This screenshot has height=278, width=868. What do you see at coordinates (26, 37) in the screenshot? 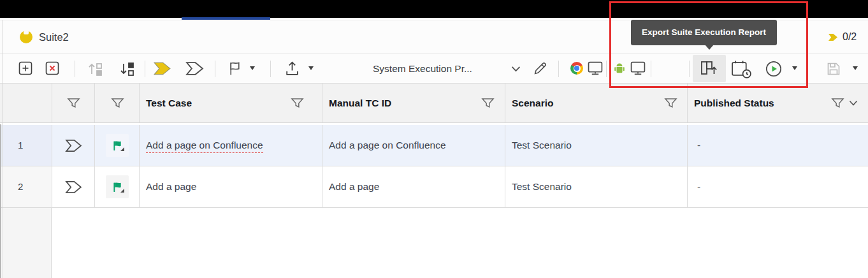
I see `suite-icon` at bounding box center [26, 37].